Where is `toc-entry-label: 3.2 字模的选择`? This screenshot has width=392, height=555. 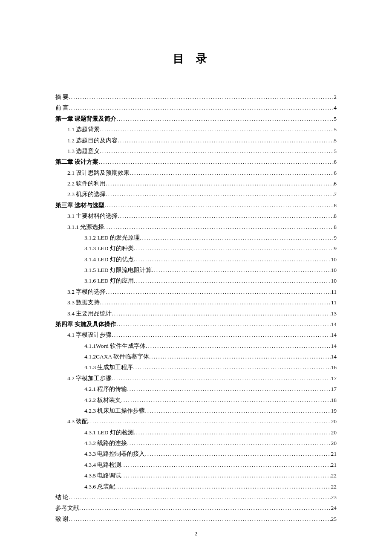 toc-entry-label: 3.2 字模的选择 is located at coordinates (86, 292).